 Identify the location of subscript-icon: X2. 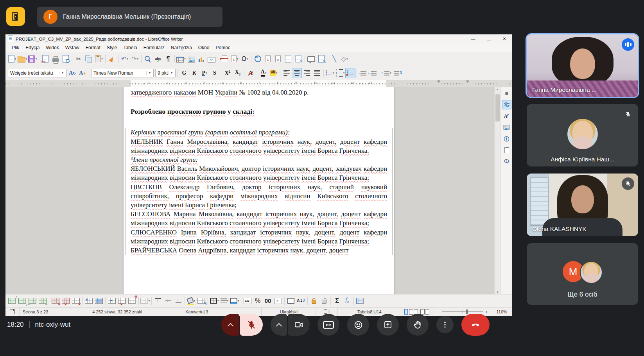
(238, 73).